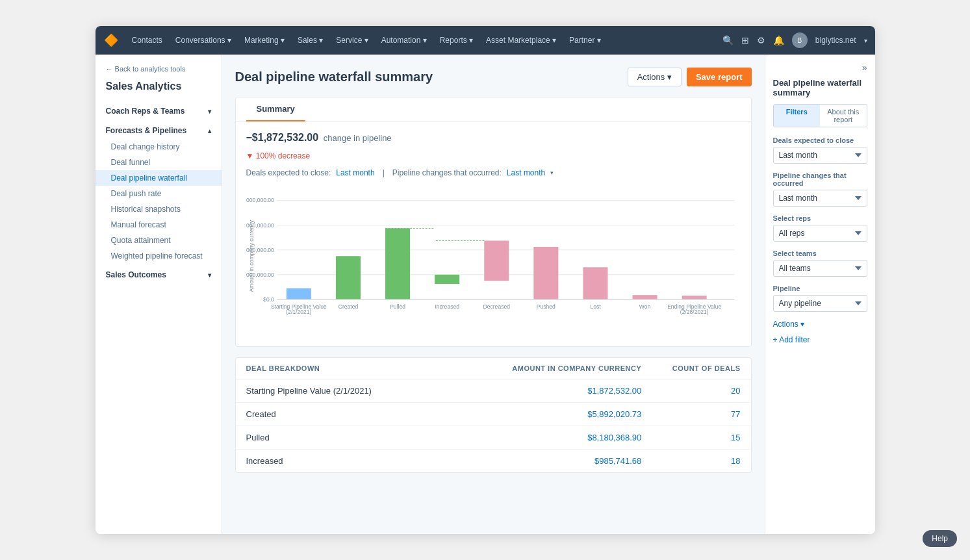 The width and height of the screenshot is (970, 560). Describe the element at coordinates (159, 73) in the screenshot. I see `back-to-analytics-link: ← Back to analytics tools` at that location.